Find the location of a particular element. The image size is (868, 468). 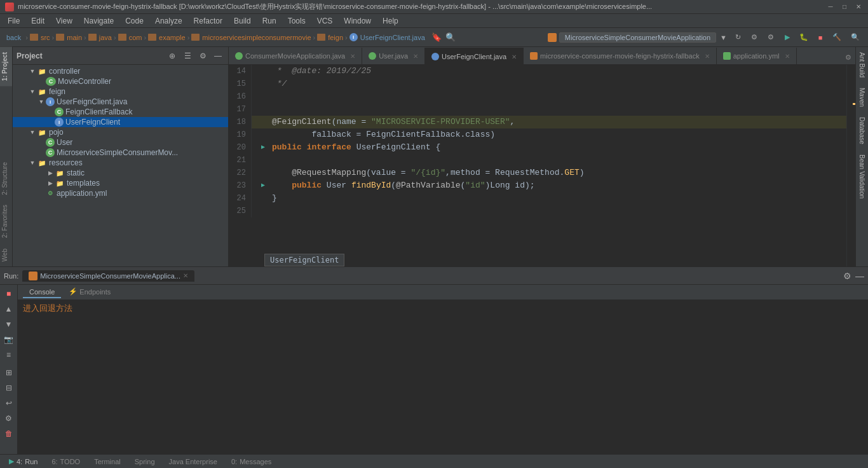

bottom-tab-java-enterprise: Java Enterprise is located at coordinates (193, 462).